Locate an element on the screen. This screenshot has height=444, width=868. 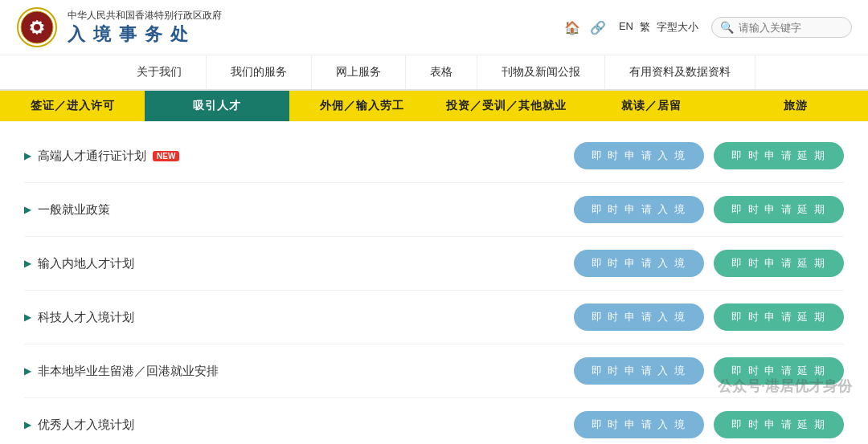
btn-extend-3: 即 时 申 请 延 期 is located at coordinates (779, 317).